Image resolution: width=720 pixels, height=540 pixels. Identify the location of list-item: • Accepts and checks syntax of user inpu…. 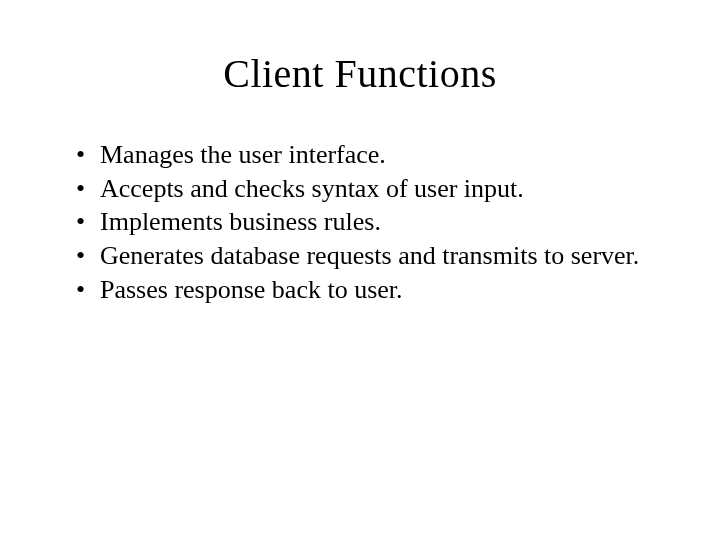
(366, 189).